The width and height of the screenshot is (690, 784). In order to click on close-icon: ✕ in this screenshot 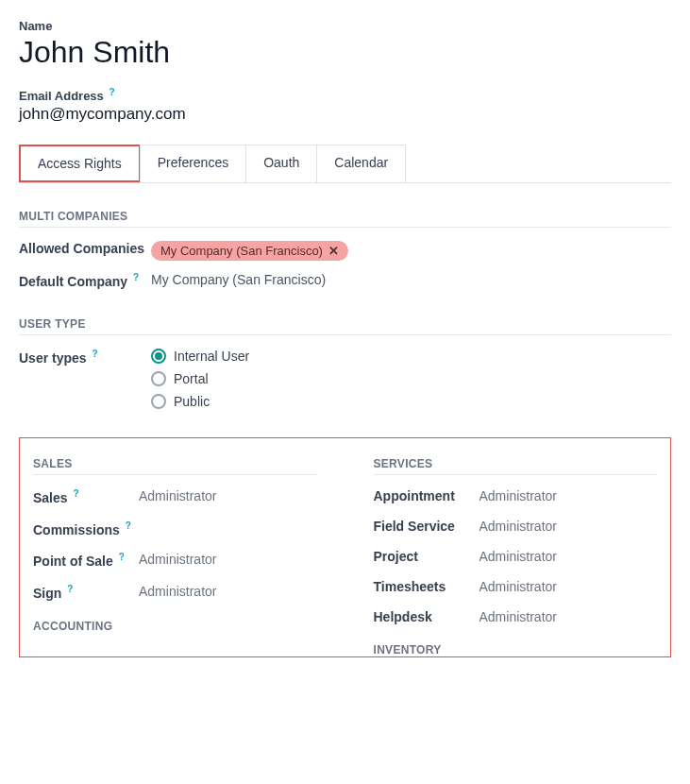, I will do `click(334, 251)`.